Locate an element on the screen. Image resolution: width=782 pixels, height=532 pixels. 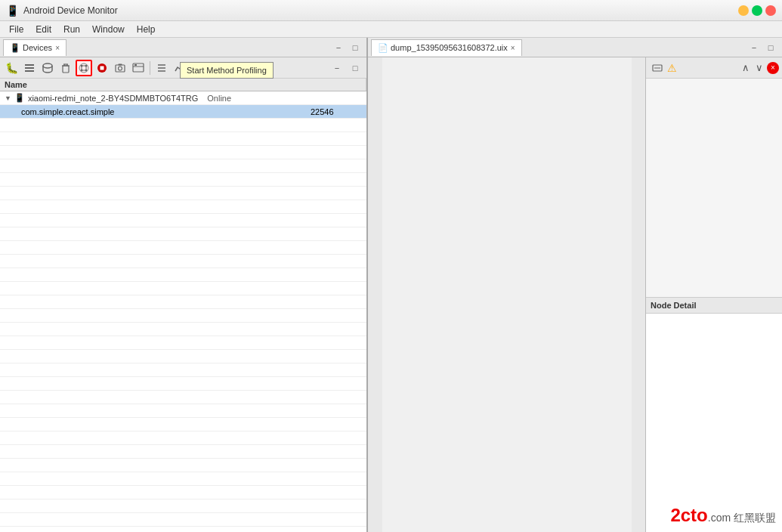
update-heap-btn is located at coordinates (48, 68).